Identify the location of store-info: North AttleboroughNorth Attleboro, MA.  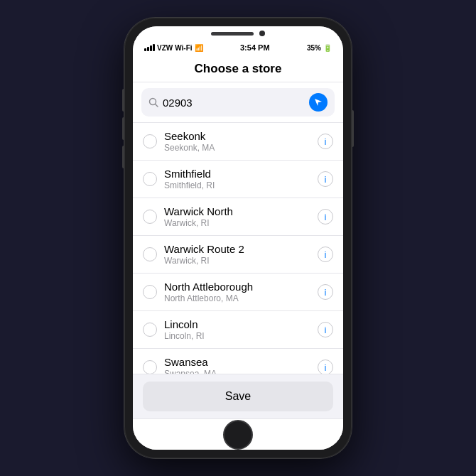
(237, 292).